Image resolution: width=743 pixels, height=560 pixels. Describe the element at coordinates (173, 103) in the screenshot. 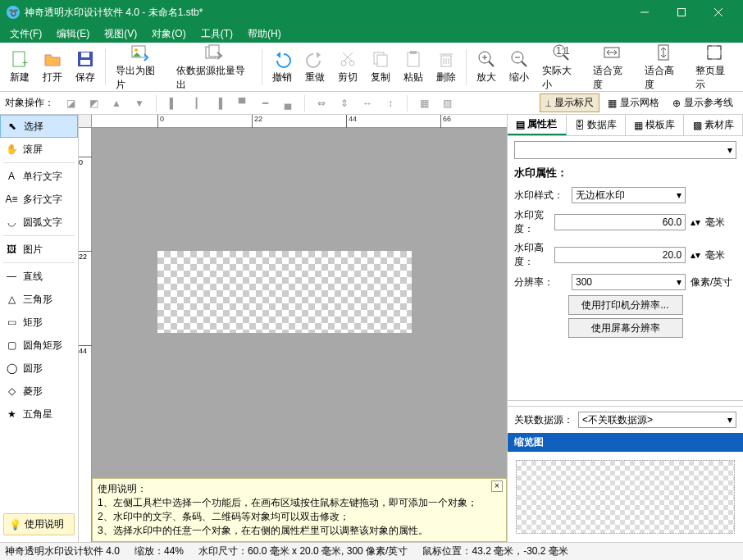

I see `align-left-icon: ▌` at that location.